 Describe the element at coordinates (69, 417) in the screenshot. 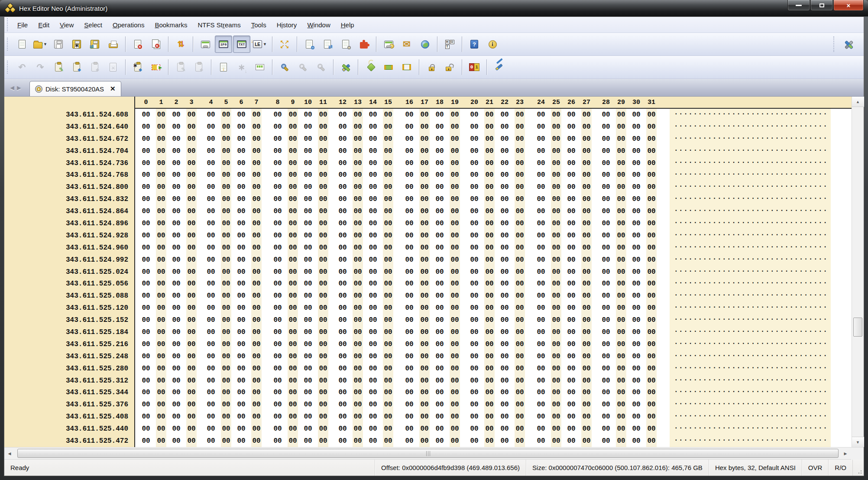

I see `row-address: 343.611.525.408` at that location.